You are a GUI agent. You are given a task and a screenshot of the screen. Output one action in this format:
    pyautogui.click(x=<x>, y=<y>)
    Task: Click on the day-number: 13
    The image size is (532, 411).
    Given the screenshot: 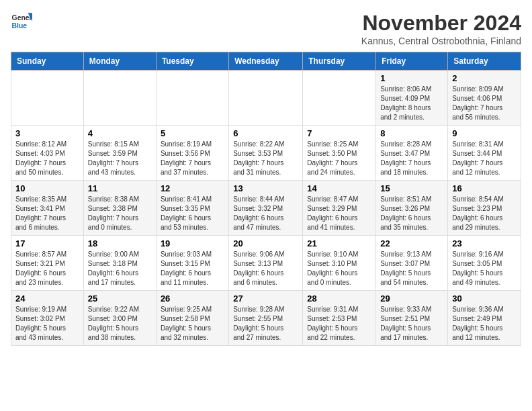 What is the action you would take?
    pyautogui.click(x=266, y=188)
    